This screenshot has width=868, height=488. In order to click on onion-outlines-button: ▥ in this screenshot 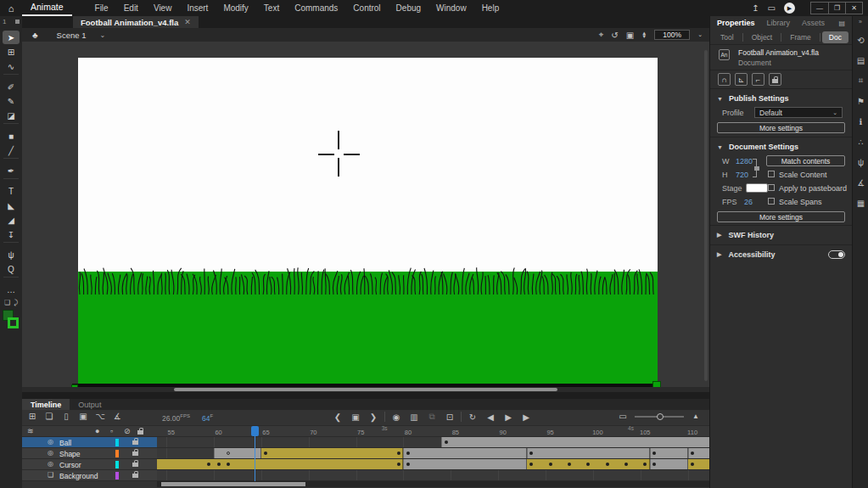, I will do `click(414, 418)`.